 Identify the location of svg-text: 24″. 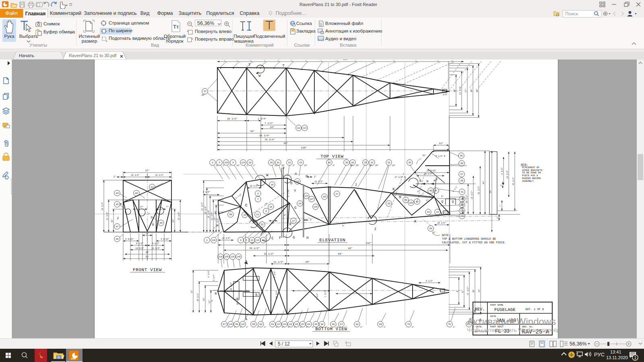
(394, 166).